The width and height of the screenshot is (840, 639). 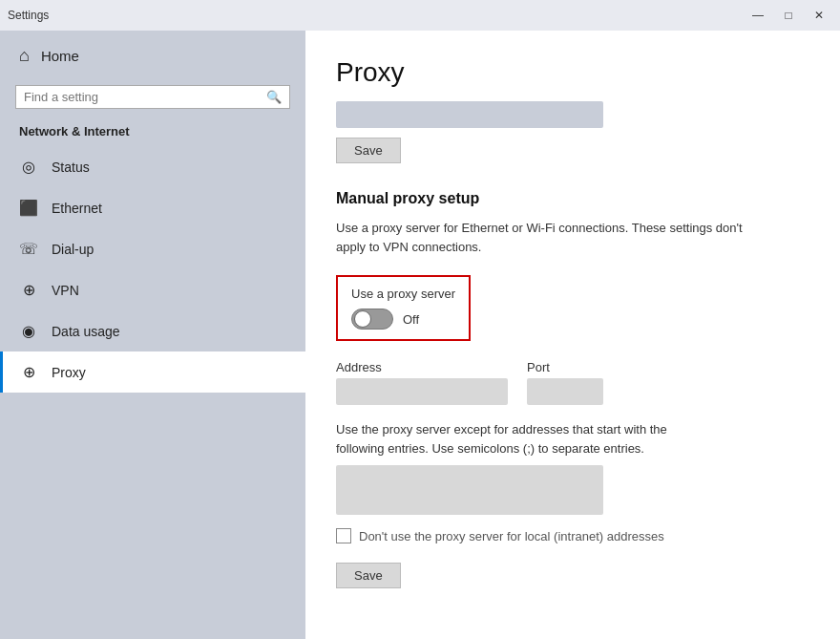 I want to click on sidebar-item-vpn: ⊕ VPN, so click(x=153, y=290).